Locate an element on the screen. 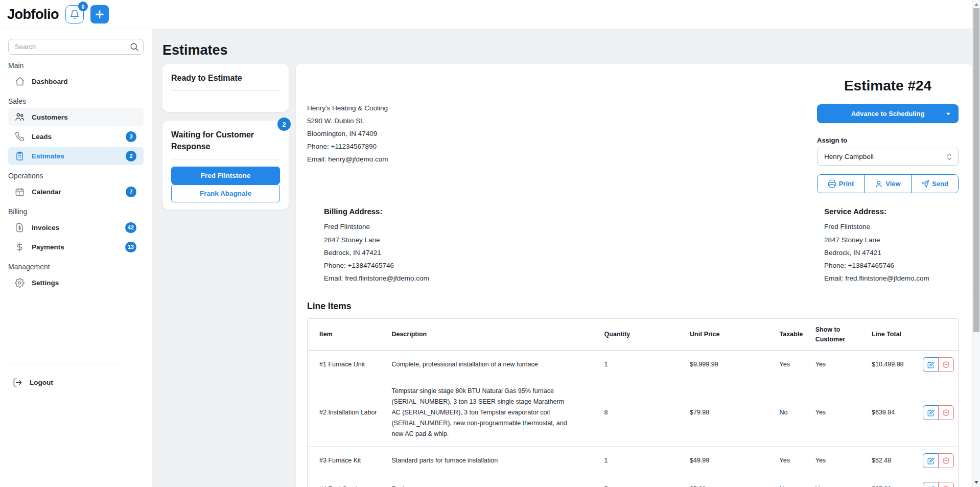 Image resolution: width=980 pixels, height=487 pixels. item-line-total: $52.48 is located at coordinates (897, 461).